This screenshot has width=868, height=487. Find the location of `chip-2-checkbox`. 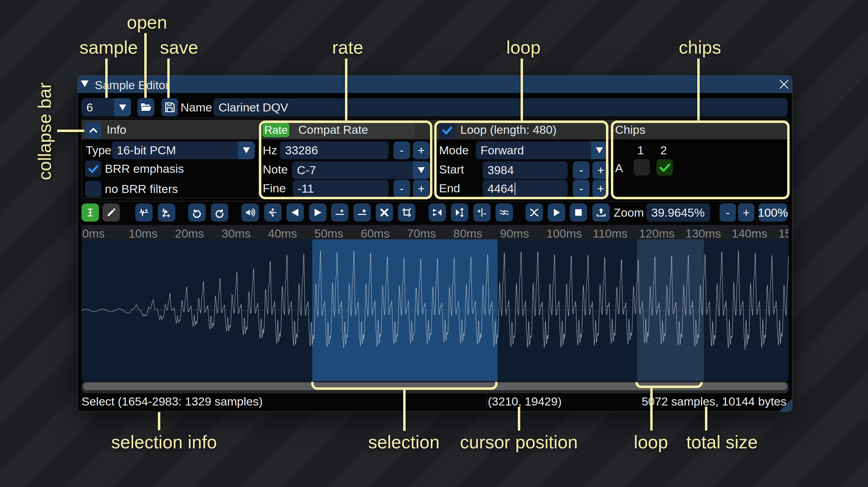

chip-2-checkbox is located at coordinates (665, 167).